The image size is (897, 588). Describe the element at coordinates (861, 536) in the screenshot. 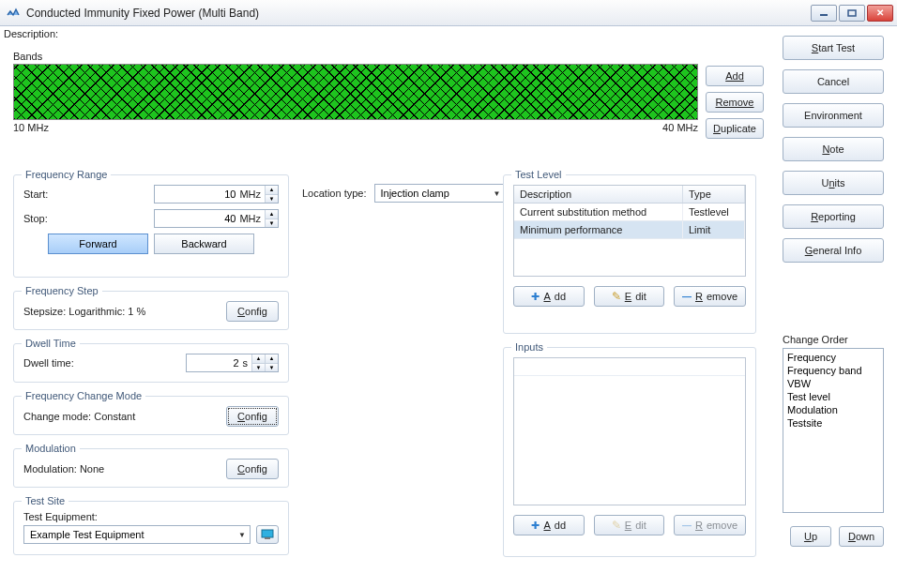

I see `change-order-down-button: Down` at that location.